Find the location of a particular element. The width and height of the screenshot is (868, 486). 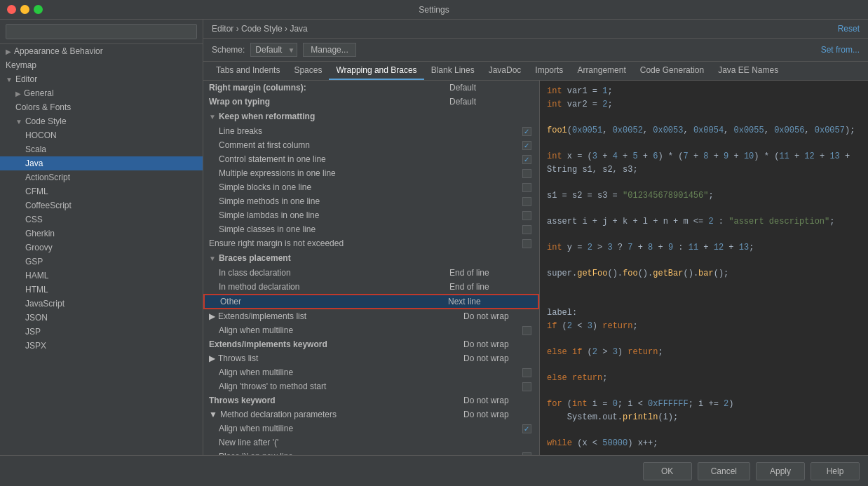

sidebar-item-colors-fonts: Colors & Fonts is located at coordinates (101, 107).